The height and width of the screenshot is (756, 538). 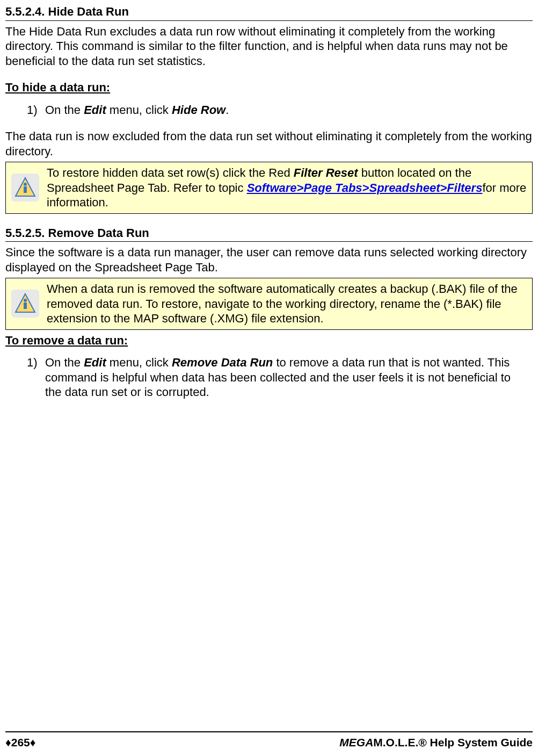 I want to click on note-box-backup: When a data run is removed the software …, so click(x=269, y=304).